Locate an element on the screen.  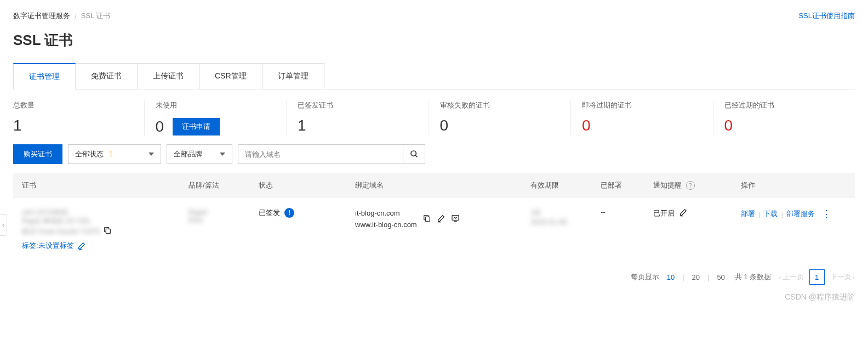
status-filter-count: 1 is located at coordinates (111, 154).